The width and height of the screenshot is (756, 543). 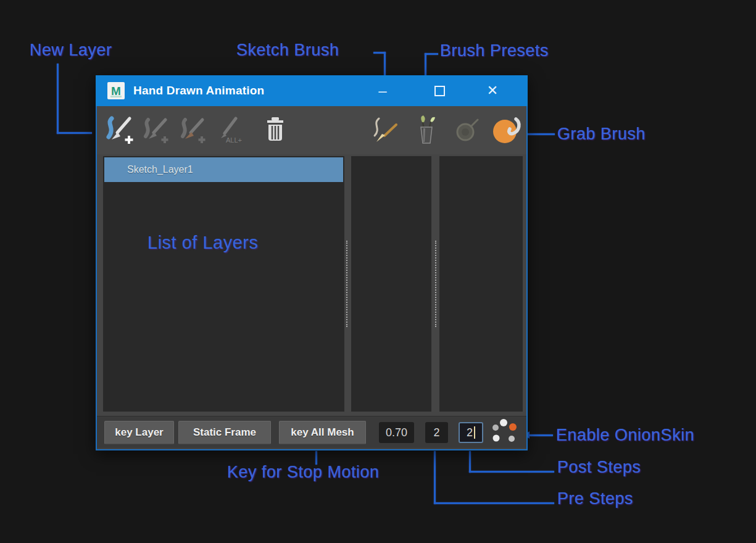 What do you see at coordinates (391, 284) in the screenshot?
I see `frames-panel` at bounding box center [391, 284].